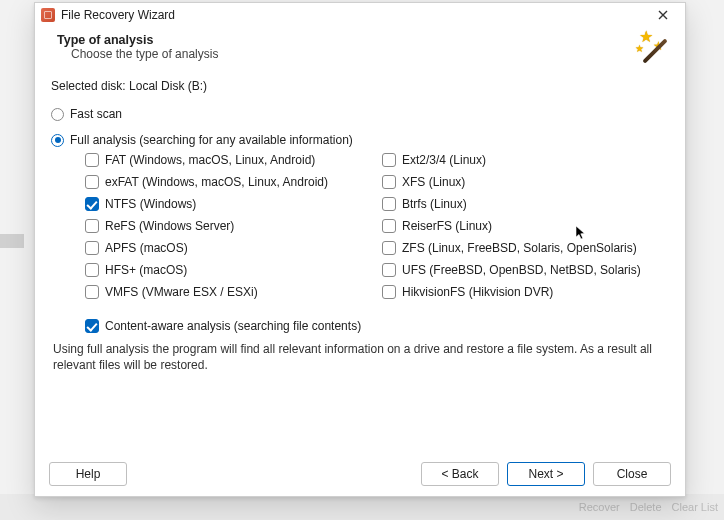 This screenshot has height=520, width=724. I want to click on filesystem-label: ReiserFS (Linux), so click(447, 226).